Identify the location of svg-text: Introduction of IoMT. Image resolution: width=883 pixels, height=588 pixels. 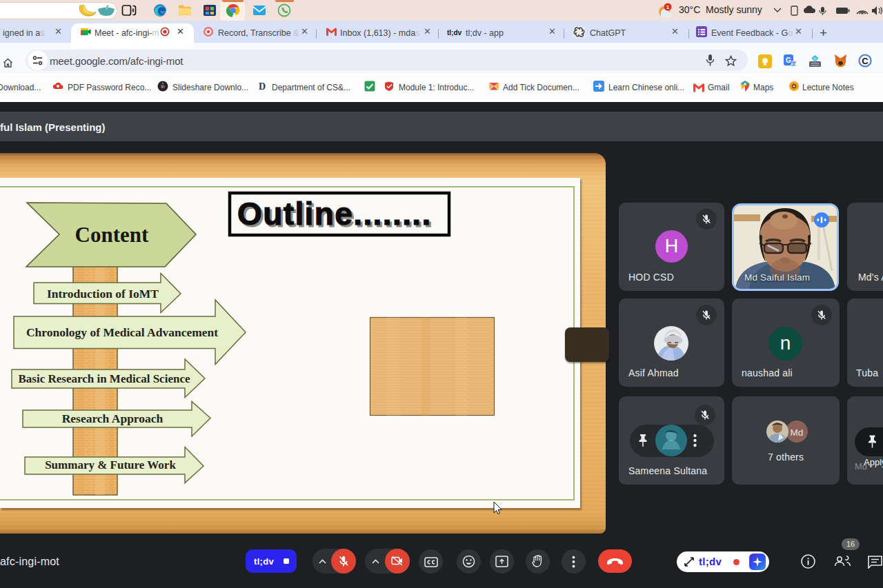
(103, 294).